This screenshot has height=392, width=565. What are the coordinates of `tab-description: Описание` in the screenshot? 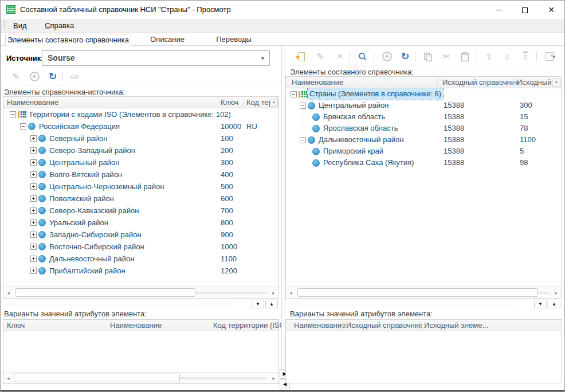 It's located at (167, 40).